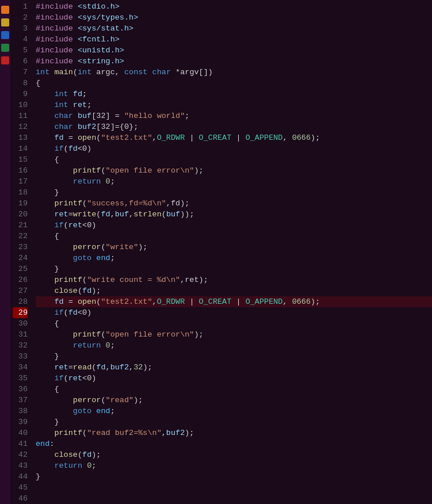  I want to click on line-number: 11, so click(20, 116).